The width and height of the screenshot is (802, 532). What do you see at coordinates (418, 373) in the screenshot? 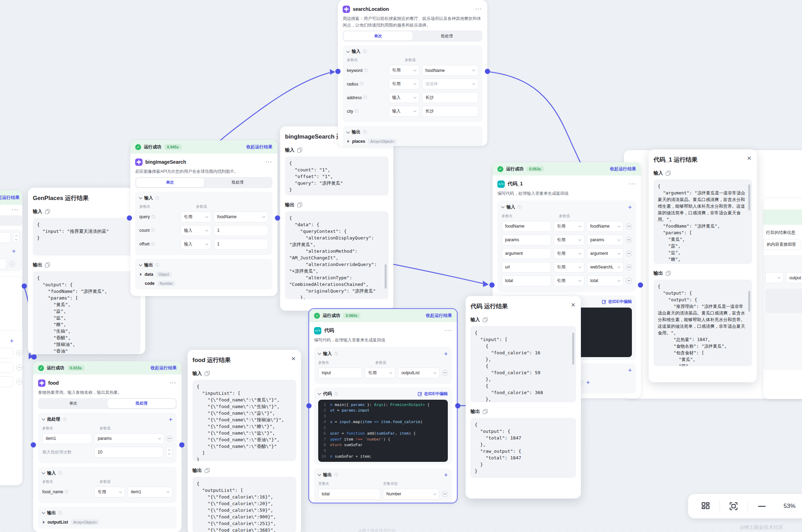
I see `param-value-select: outputList` at bounding box center [418, 373].